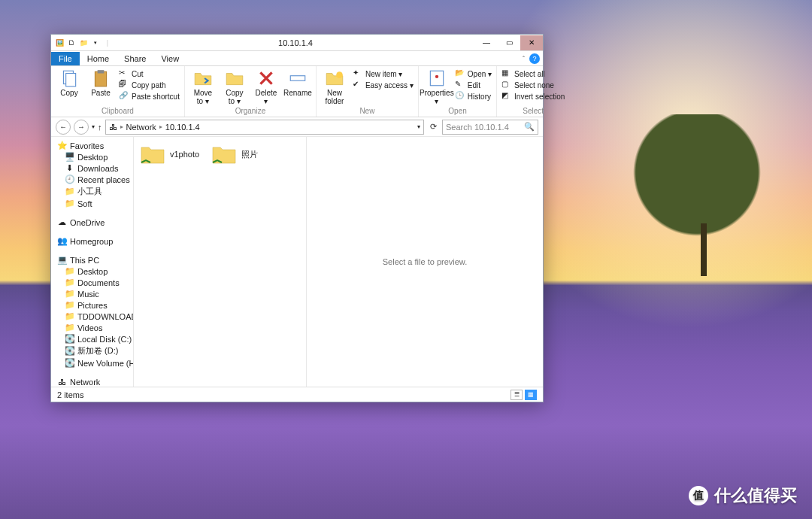 The image size is (812, 519). Describe the element at coordinates (92, 260) in the screenshot. I see `sidebar-thispc: 💻This PC` at that location.